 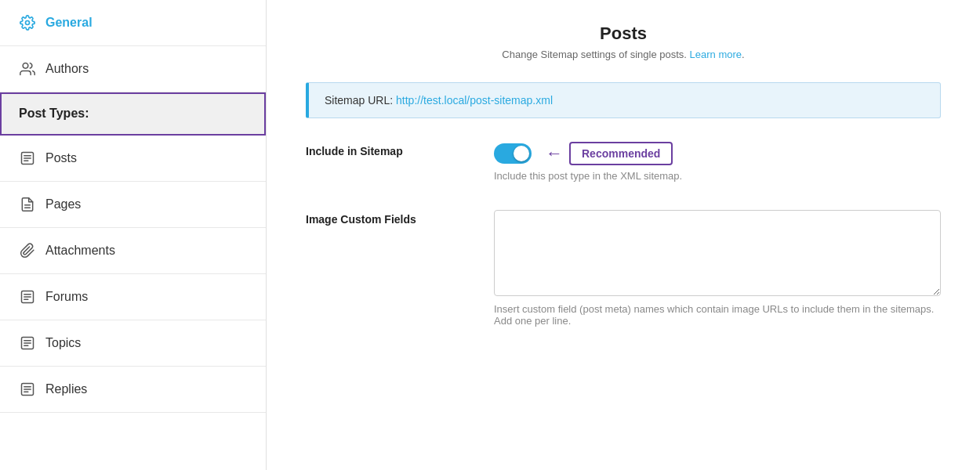 I want to click on forums-icon, so click(x=27, y=297).